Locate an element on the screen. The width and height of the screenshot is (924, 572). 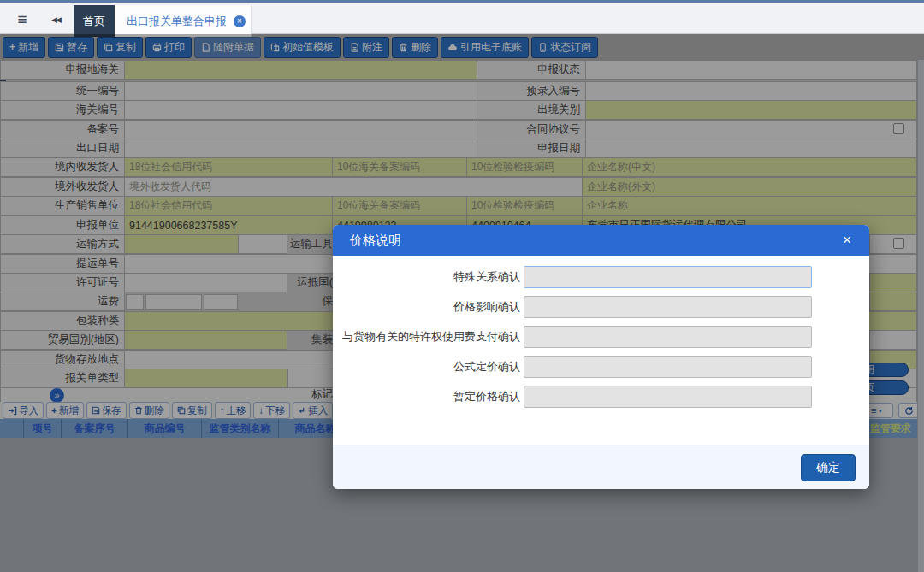
royalty-payment-row: 与货物有关的特许权使用费支付确认 is located at coordinates (601, 337).